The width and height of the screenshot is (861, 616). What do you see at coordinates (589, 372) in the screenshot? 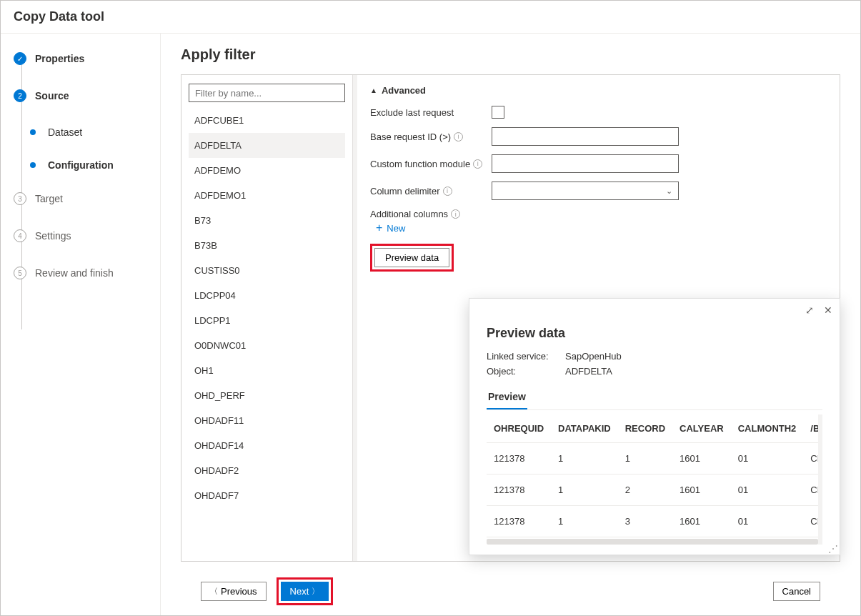
I see `object-value: ADFDELTA` at bounding box center [589, 372].